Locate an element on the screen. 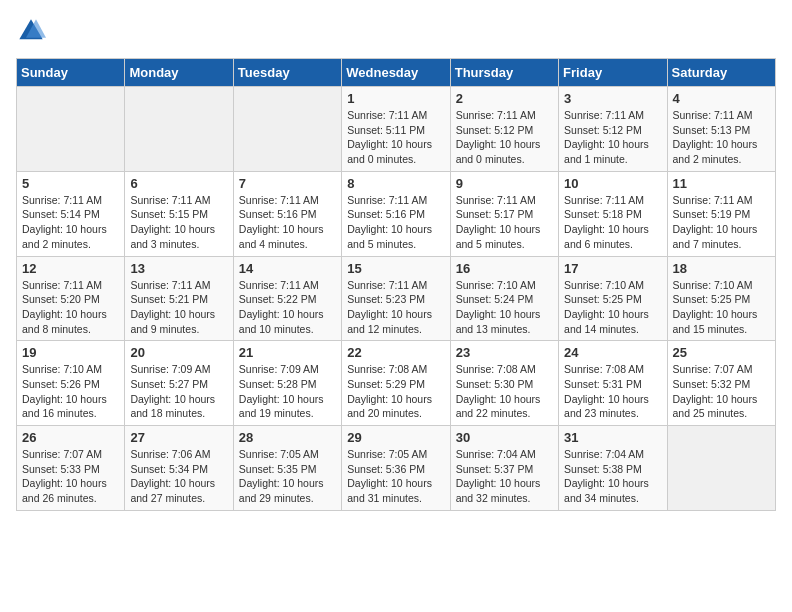 This screenshot has height=612, width=792. calendar-cell: 15Sunrise: 7:11 AMSunset: 5:23 PMDayligh… is located at coordinates (396, 298).